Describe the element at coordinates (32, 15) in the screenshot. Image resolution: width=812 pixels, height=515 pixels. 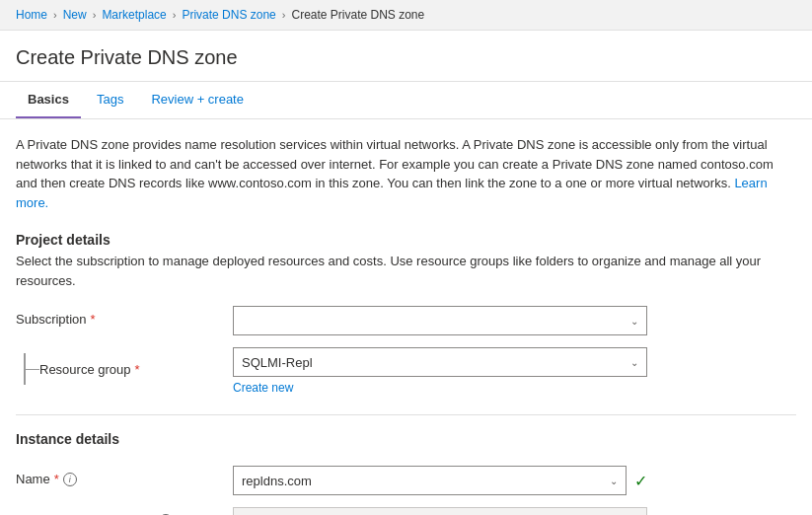
I see `breadcrumb-home: Home` at that location.